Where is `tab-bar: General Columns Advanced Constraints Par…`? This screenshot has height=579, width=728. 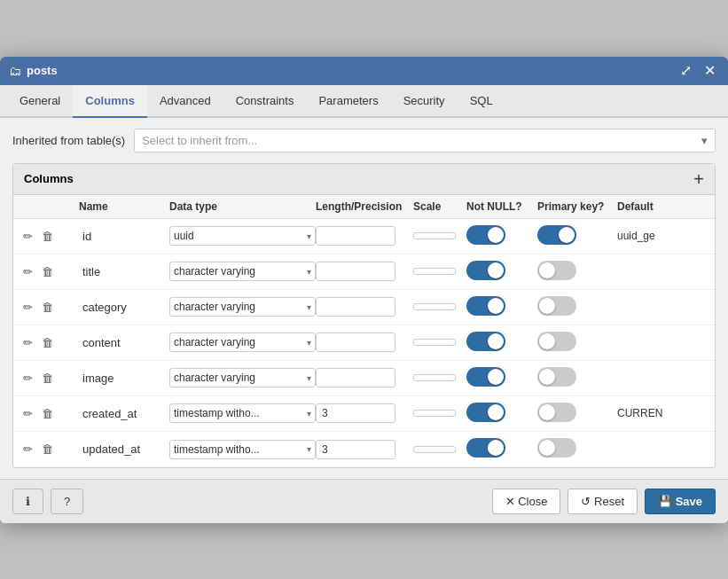 tab-bar: General Columns Advanced Constraints Par… is located at coordinates (364, 101).